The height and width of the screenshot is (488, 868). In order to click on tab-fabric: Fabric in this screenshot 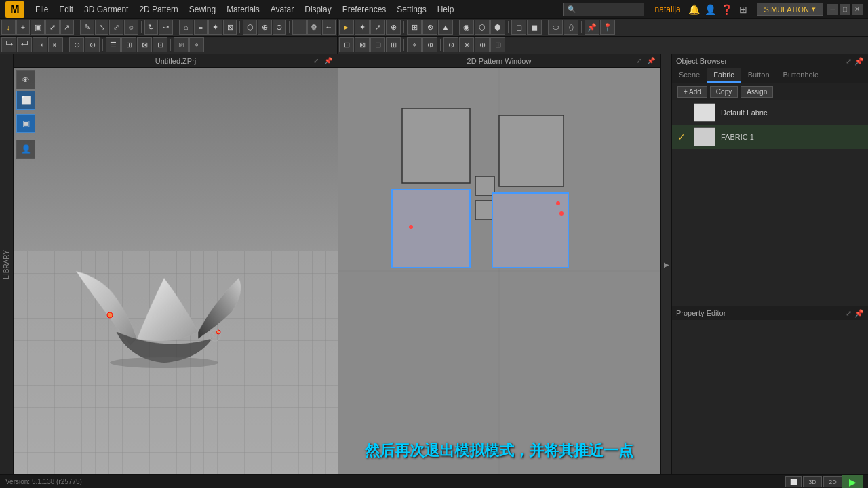, I will do `click(724, 75)`.